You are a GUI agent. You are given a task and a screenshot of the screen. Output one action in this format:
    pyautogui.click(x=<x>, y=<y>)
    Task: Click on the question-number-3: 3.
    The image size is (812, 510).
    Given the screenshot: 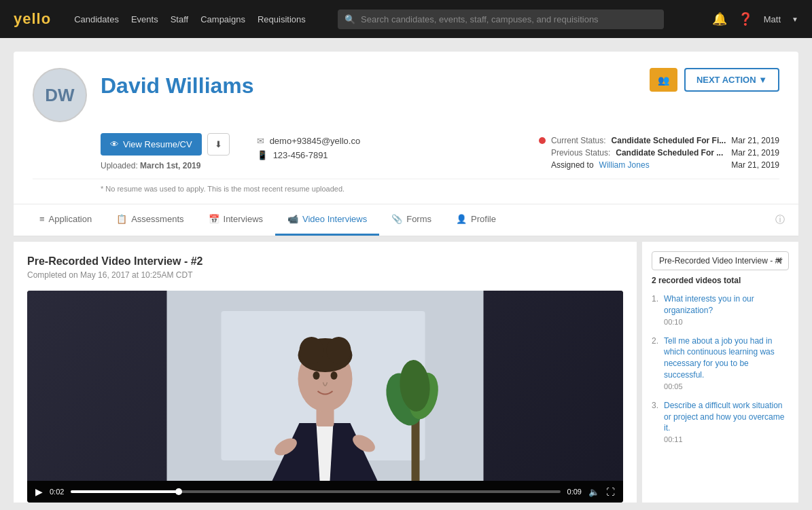 What is the action you would take?
    pyautogui.click(x=655, y=422)
    